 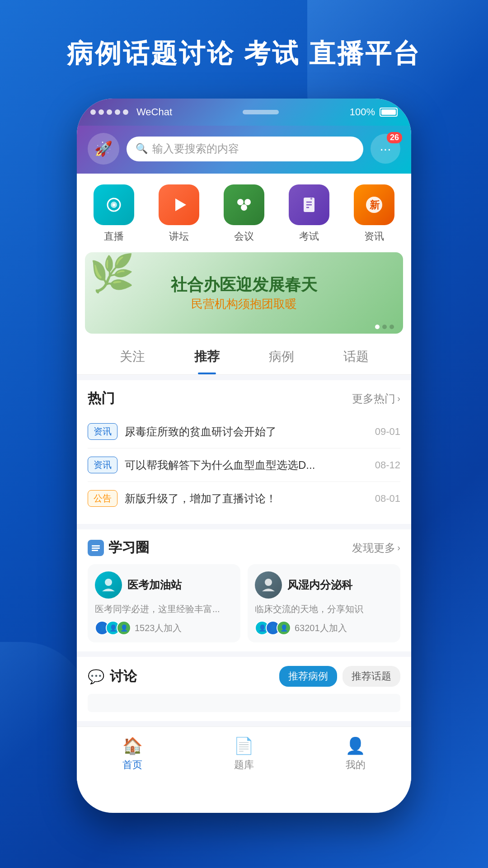 What do you see at coordinates (246, 432) in the screenshot?
I see `hot-text-1: 尿毒症所致的贫血研讨会开始了` at bounding box center [246, 432].